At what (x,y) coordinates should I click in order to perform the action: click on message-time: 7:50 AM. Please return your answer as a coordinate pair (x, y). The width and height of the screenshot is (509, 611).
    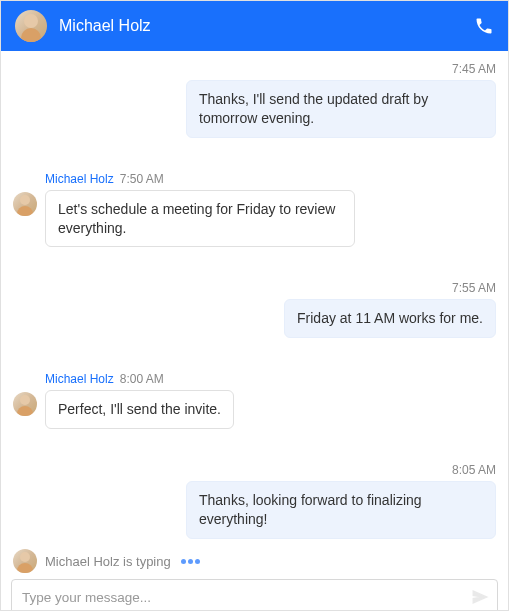
    Looking at the image, I should click on (142, 179).